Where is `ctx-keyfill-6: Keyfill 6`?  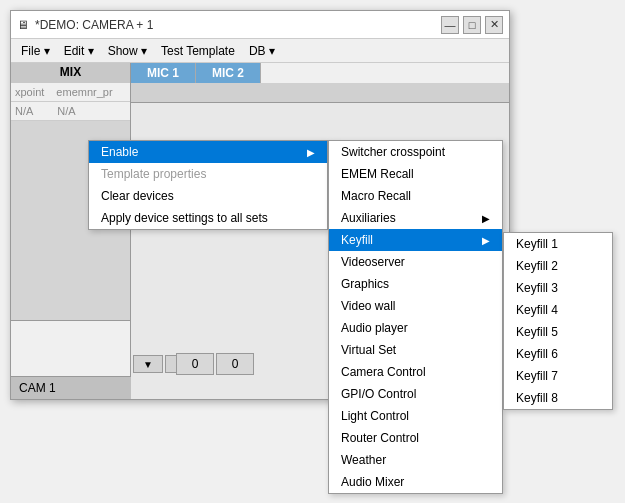 ctx-keyfill-6: Keyfill 6 is located at coordinates (558, 354).